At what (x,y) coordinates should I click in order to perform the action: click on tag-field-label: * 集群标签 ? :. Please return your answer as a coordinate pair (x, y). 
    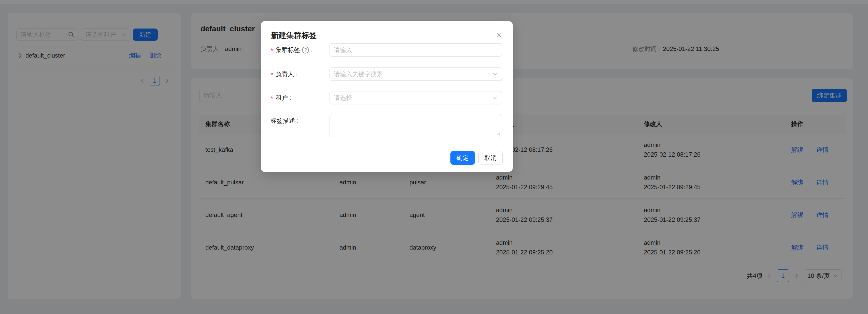
    Looking at the image, I should click on (292, 50).